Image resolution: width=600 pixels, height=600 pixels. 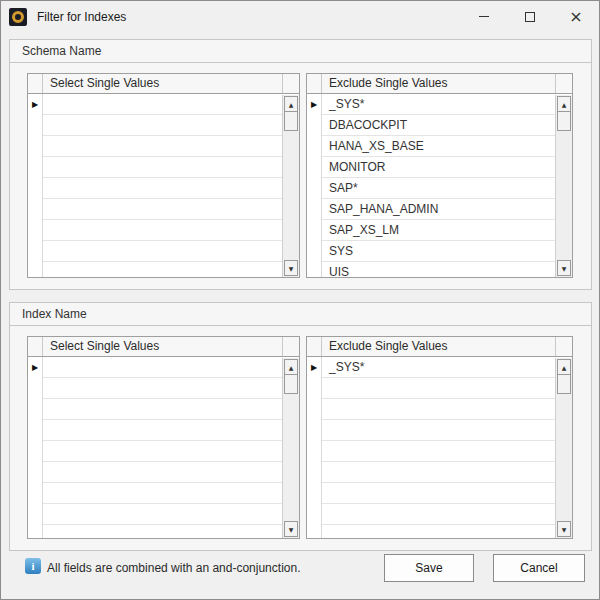 What do you see at coordinates (447, 188) in the screenshot?
I see `grid-cell: SAP*` at bounding box center [447, 188].